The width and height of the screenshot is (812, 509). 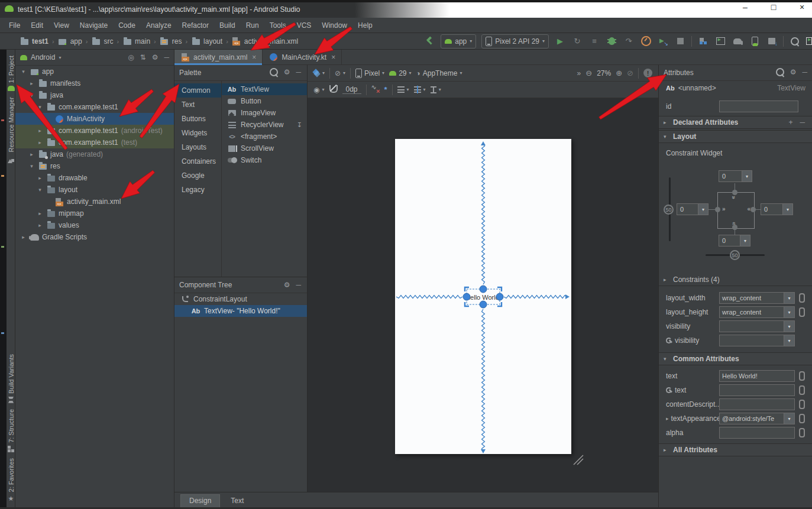 What do you see at coordinates (198, 161) in the screenshot?
I see `palette-category-containers: Containers` at bounding box center [198, 161].